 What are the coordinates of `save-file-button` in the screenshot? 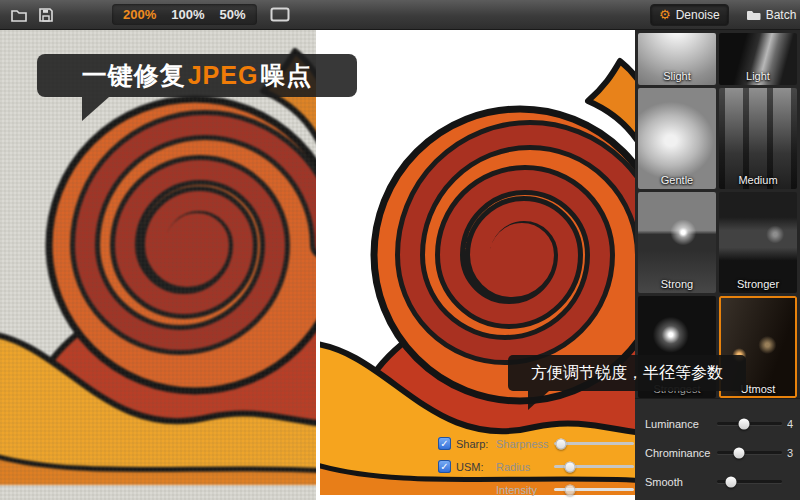 It's located at (46, 15).